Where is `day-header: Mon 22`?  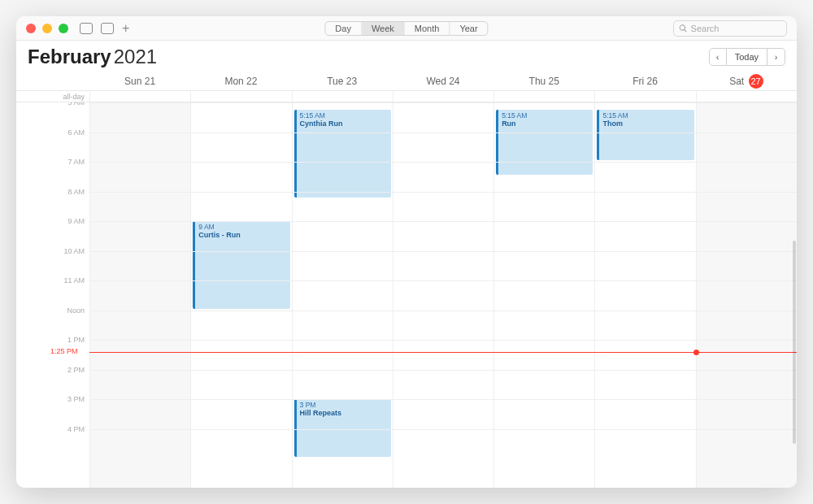 day-header: Mon 22 is located at coordinates (241, 81).